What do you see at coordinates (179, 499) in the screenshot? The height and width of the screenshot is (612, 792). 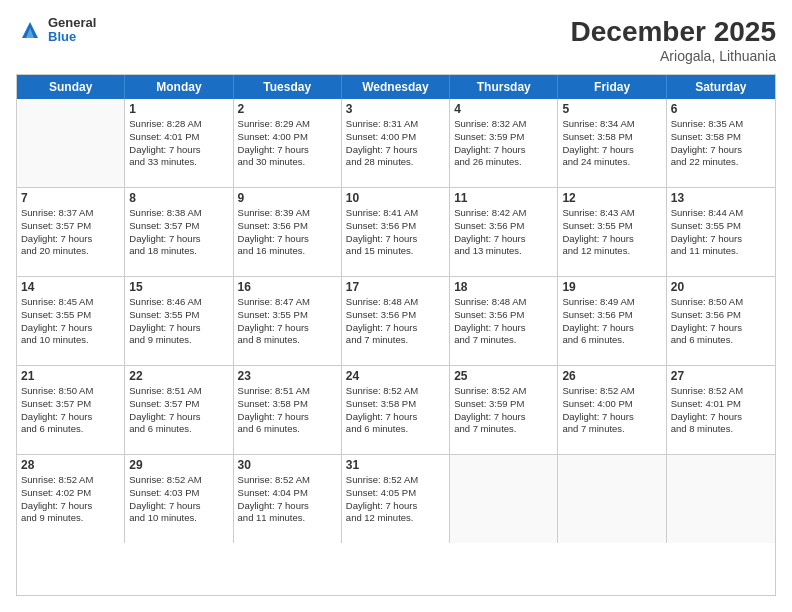 I see `calendar-cell: 29Sunrise: 8:52 AM Sunset: 4:03 PM Dayli…` at bounding box center [179, 499].